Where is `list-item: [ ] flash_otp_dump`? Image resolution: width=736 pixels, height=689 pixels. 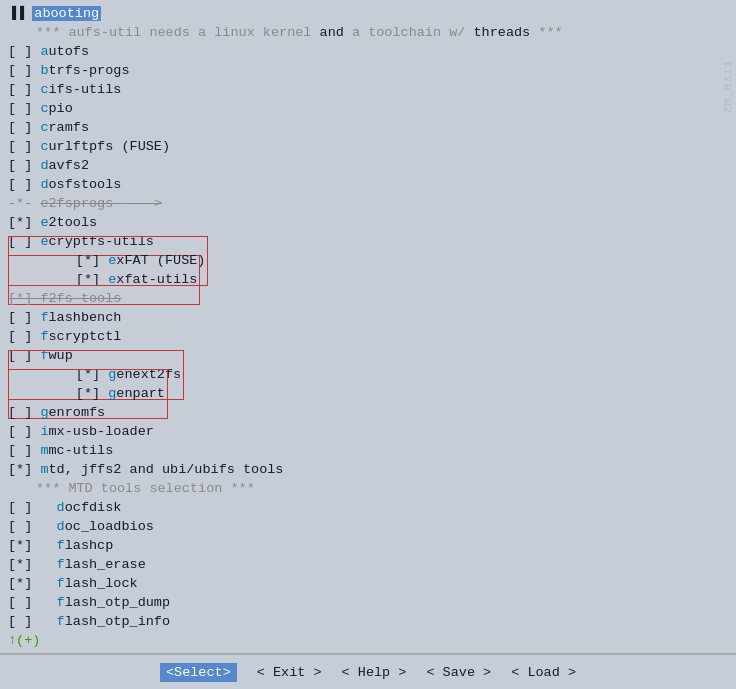
list-item: [ ] flash_otp_dump is located at coordinates (368, 602).